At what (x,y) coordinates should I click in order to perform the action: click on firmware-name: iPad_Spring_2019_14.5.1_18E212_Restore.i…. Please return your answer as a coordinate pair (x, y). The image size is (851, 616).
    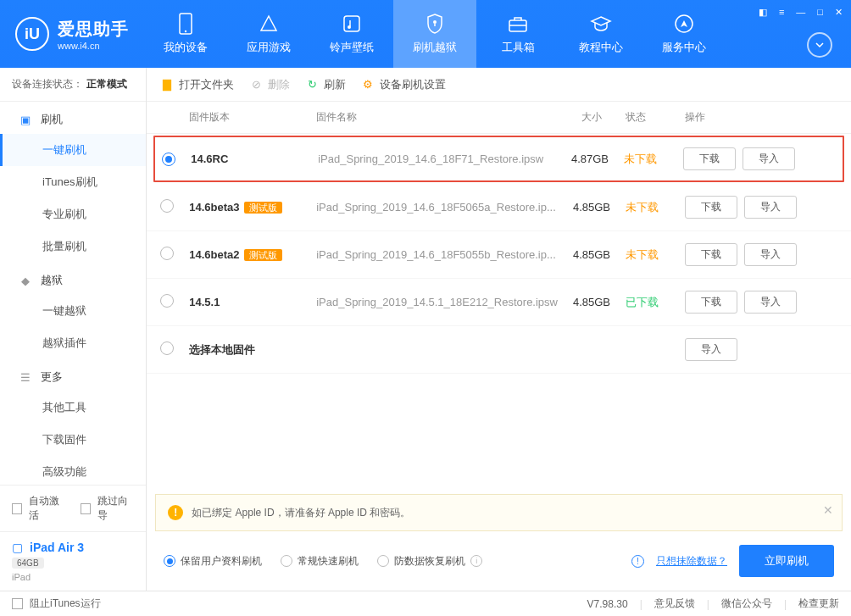
    Looking at the image, I should click on (437, 302).